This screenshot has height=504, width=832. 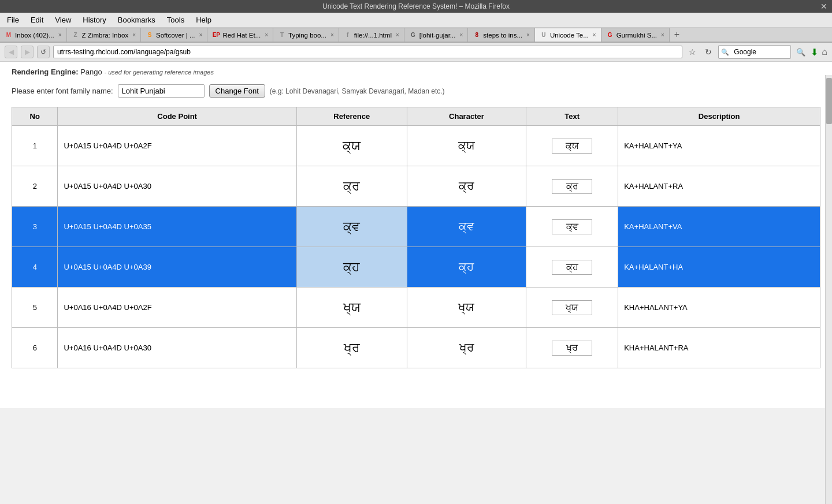 I want to click on tab-favicon-tab5: T, so click(x=282, y=35).